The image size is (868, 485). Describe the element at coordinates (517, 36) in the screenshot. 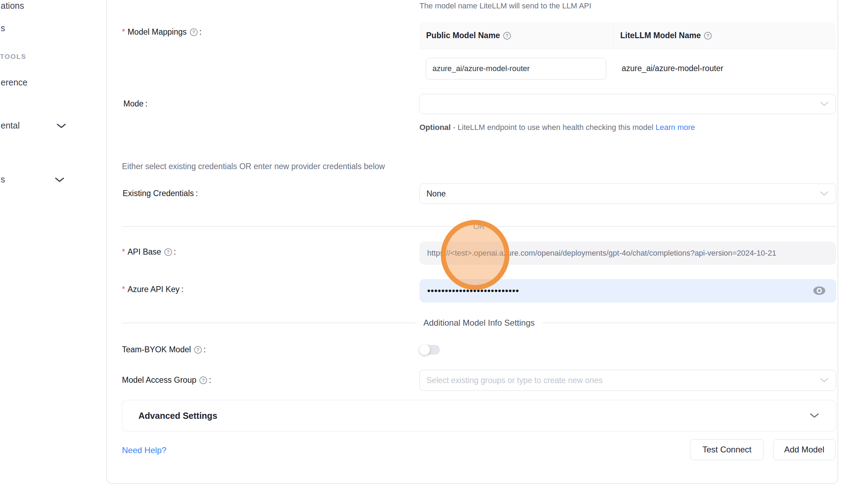

I see `table-header-public-model-name: Public Model Name ?` at that location.